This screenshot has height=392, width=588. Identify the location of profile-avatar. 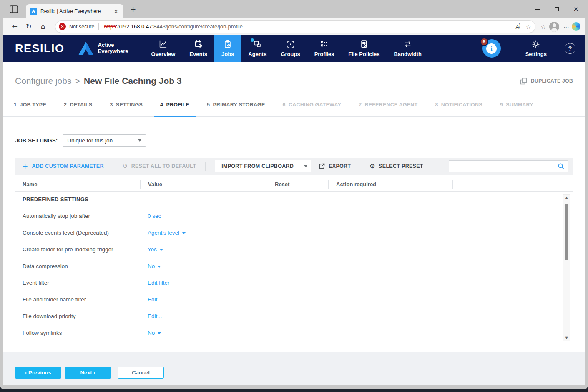
(554, 27).